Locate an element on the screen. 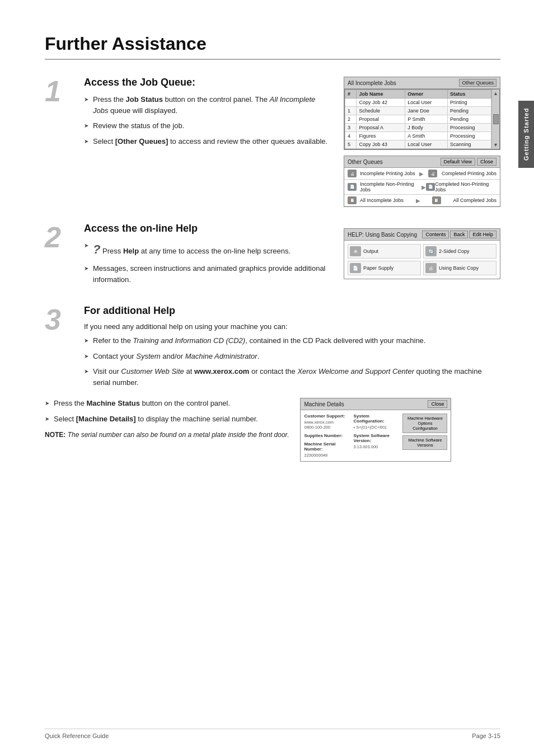  section-3-bullets: Refer to the Training and Information CD… is located at coordinates (292, 361).